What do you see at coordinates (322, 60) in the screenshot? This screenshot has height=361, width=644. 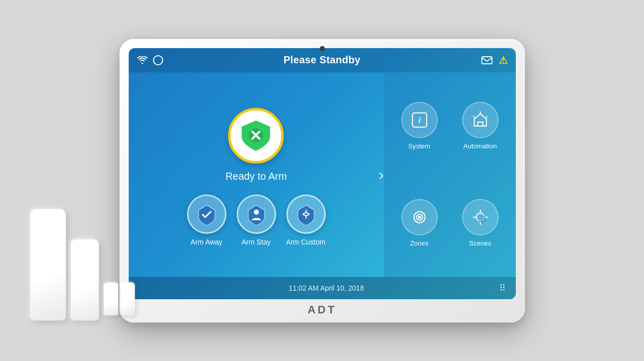 I see `status-title: Please Standby` at bounding box center [322, 60].